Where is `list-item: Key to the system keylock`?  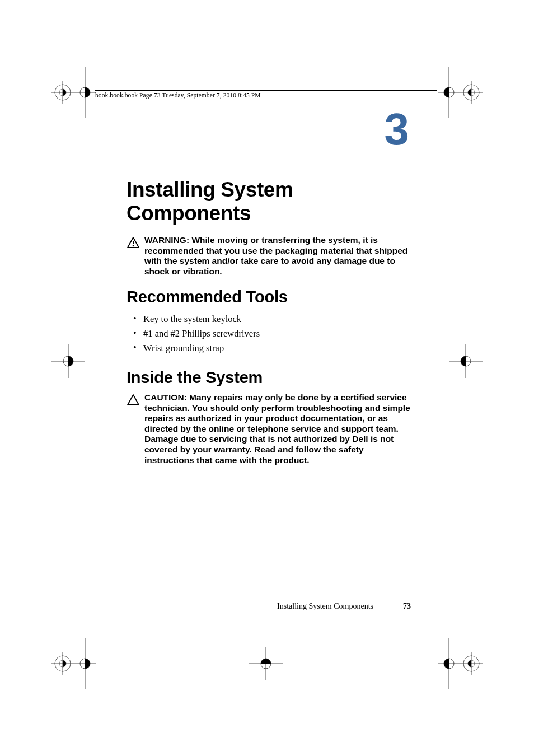 list-item: Key to the system keylock is located at coordinates (278, 319).